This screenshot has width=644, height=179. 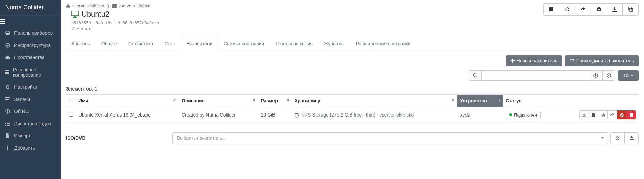 What do you see at coordinates (75, 14) in the screenshot?
I see `desktop-icon` at bounding box center [75, 14].